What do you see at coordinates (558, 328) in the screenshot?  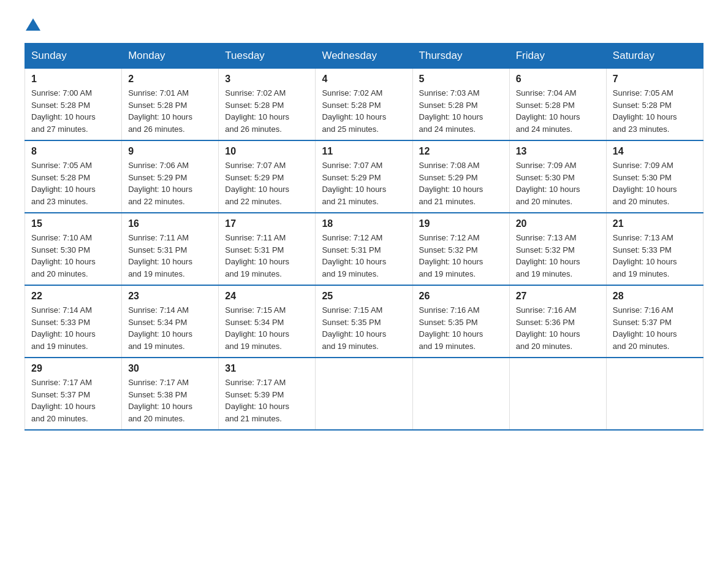 I see `day-info: Sunrise: 7:16 AMSunset: 5:36 PMDaylight:…` at bounding box center [558, 328].